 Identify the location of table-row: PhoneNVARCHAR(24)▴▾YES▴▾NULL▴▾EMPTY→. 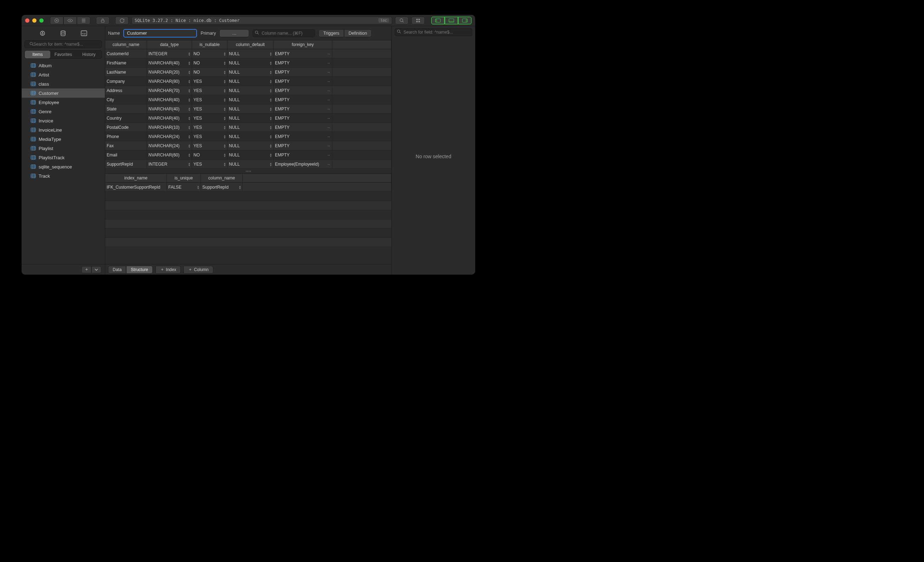
(248, 136).